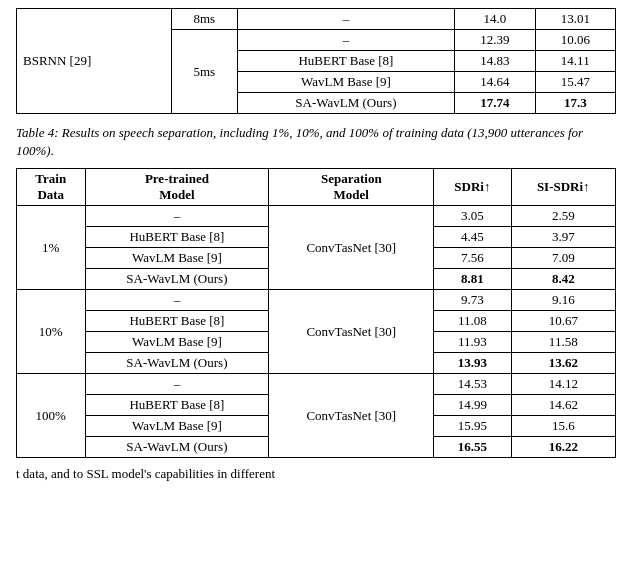 Image resolution: width=632 pixels, height=574 pixels. What do you see at coordinates (495, 82) in the screenshot?
I see `sdri-4: 14.64` at bounding box center [495, 82].